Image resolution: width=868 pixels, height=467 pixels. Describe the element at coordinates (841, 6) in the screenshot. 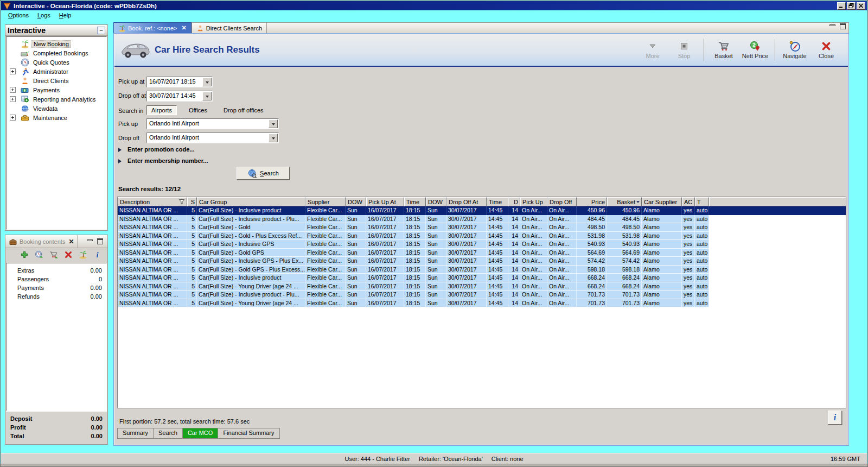

I see `minimize-button` at that location.